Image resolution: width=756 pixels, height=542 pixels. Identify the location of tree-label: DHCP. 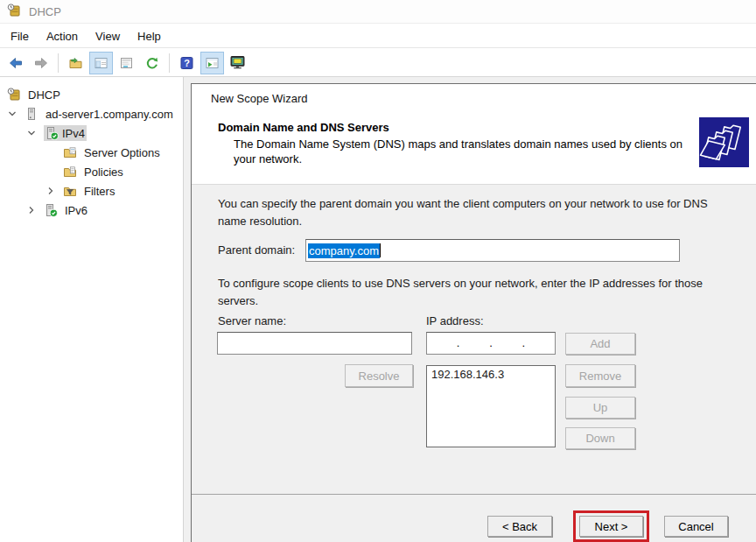
(44, 95).